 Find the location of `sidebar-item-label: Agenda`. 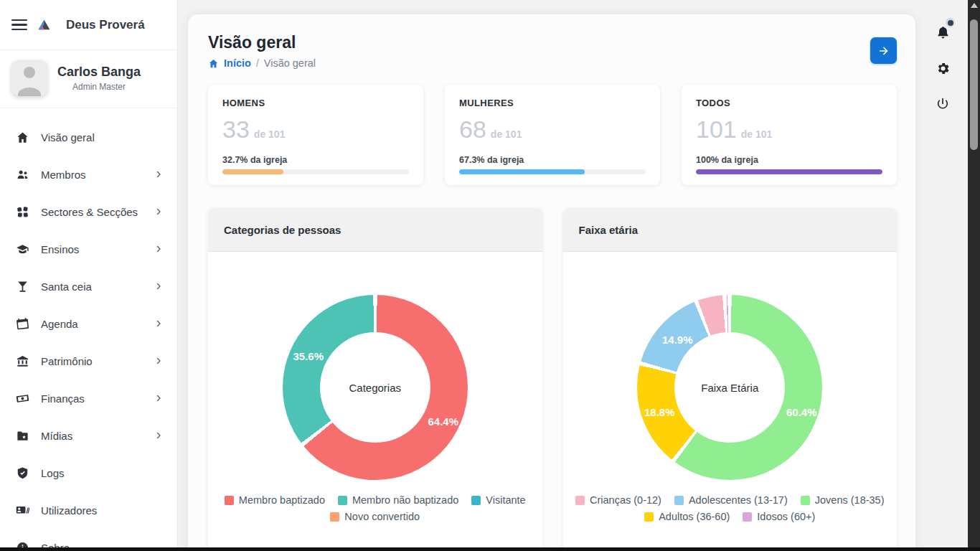

sidebar-item-label: Agenda is located at coordinates (92, 324).